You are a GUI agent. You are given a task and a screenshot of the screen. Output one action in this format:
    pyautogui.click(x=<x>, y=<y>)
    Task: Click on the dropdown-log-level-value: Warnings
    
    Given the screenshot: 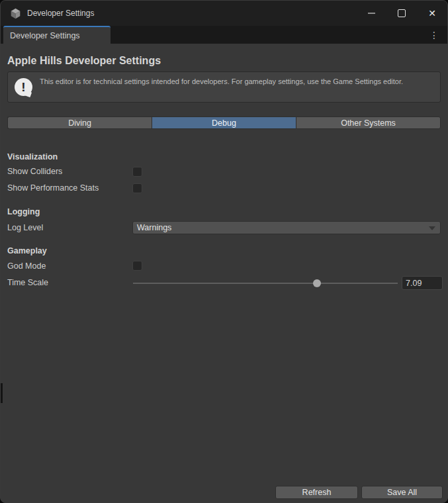 What is the action you would take?
    pyautogui.click(x=154, y=228)
    